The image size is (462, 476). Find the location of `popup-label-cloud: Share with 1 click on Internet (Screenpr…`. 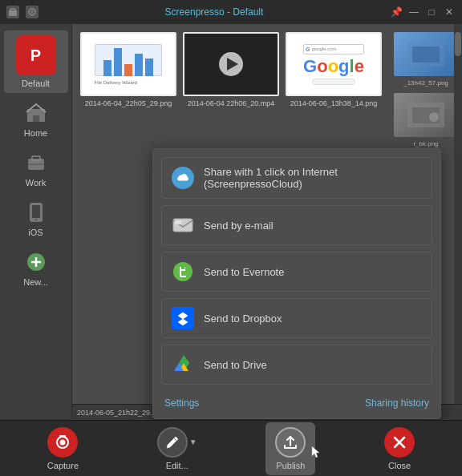

popup-label-cloud: Share with 1 click on Internet (Screenpr… is located at coordinates (313, 178).